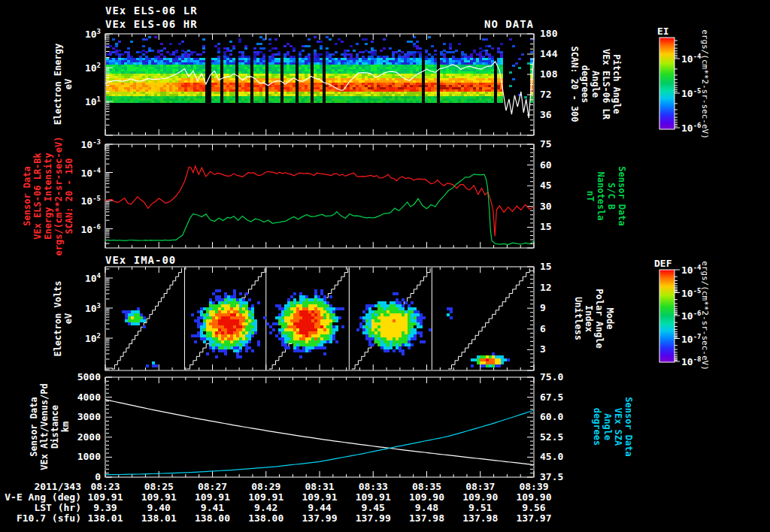 The image size is (770, 532). Describe the element at coordinates (559, 74) in the screenshot. I see `panel1-right-ytick: 108` at that location.